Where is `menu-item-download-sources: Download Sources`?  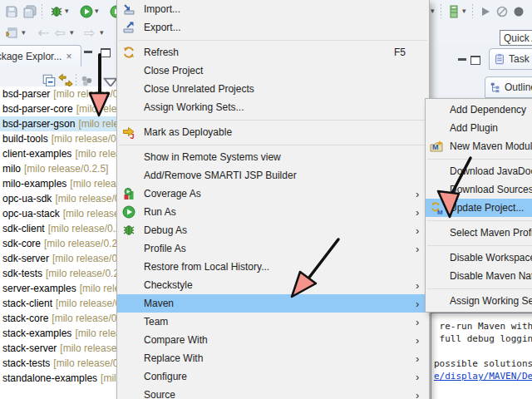 menu-item-download-sources: Download Sources is located at coordinates (479, 190).